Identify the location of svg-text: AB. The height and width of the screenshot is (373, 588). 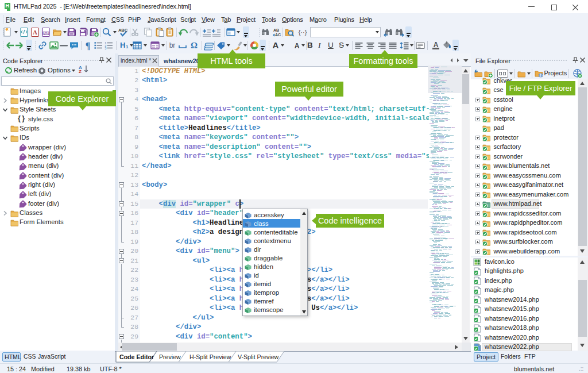
(276, 30).